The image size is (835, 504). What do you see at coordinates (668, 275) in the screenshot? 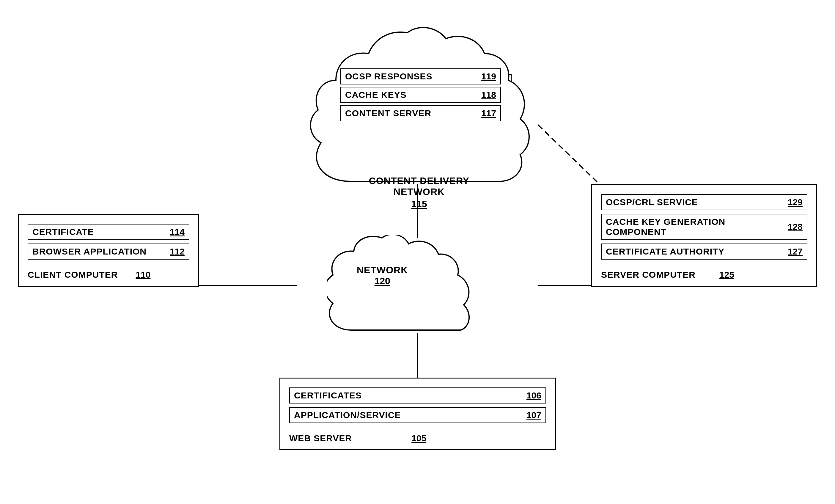
I see `server-footer: SERVER COMPUTER 125` at bounding box center [668, 275].